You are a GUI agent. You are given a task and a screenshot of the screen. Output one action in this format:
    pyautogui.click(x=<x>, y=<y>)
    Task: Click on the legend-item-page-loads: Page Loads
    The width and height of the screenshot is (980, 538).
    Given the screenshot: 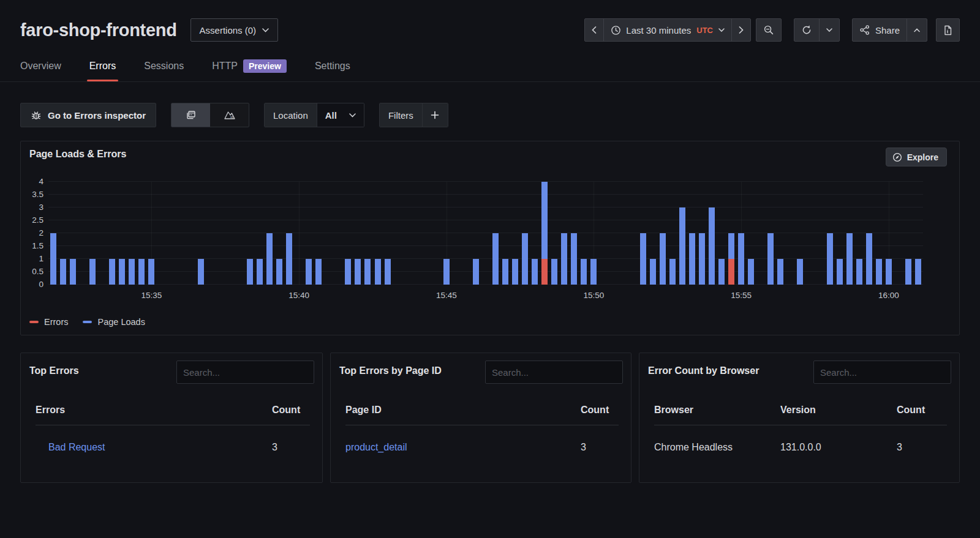 What is the action you would take?
    pyautogui.click(x=114, y=322)
    